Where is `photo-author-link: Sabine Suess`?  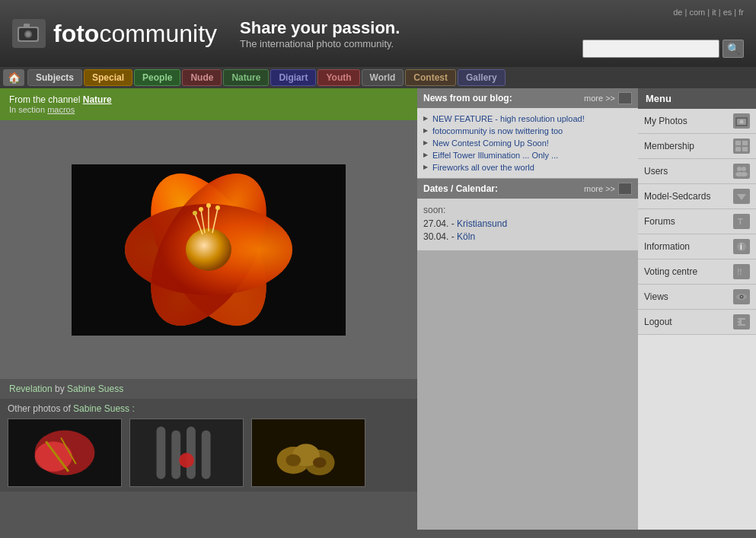 photo-author-link: Sabine Suess is located at coordinates (95, 389).